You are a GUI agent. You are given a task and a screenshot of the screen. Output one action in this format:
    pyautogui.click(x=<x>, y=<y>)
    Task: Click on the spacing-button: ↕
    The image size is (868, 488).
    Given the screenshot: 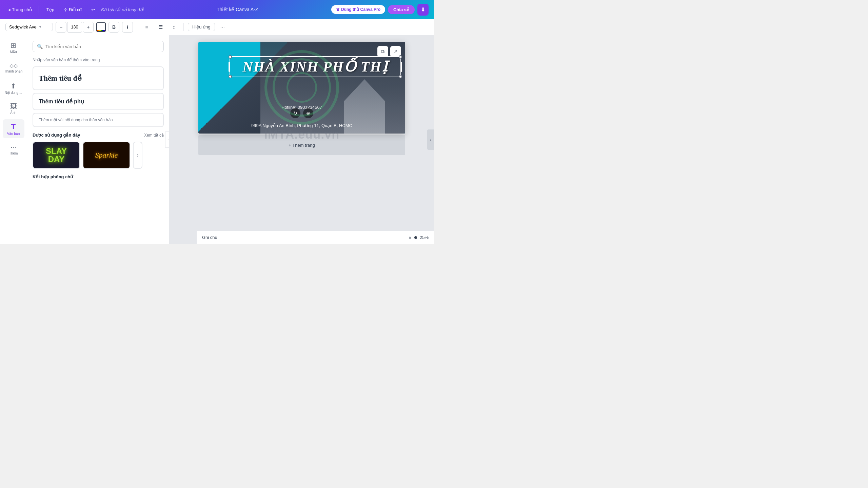 What is the action you would take?
    pyautogui.click(x=174, y=27)
    